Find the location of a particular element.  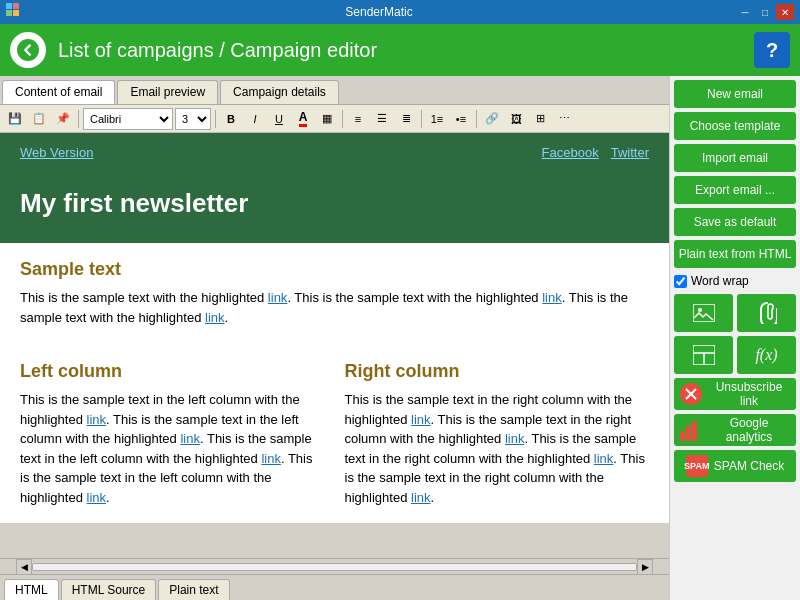

right-panel: New email Choose template Import email E… is located at coordinates (735, 338).